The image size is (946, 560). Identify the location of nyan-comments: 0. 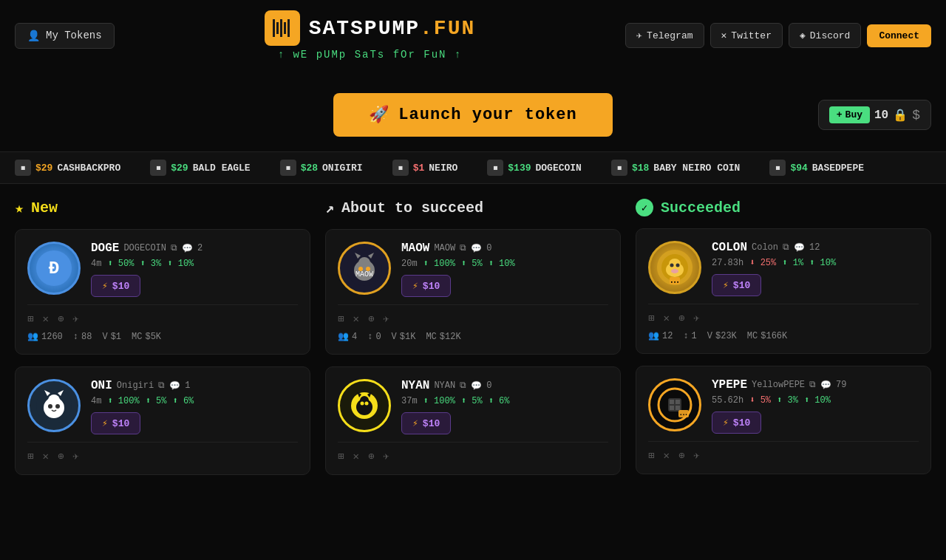
(489, 386).